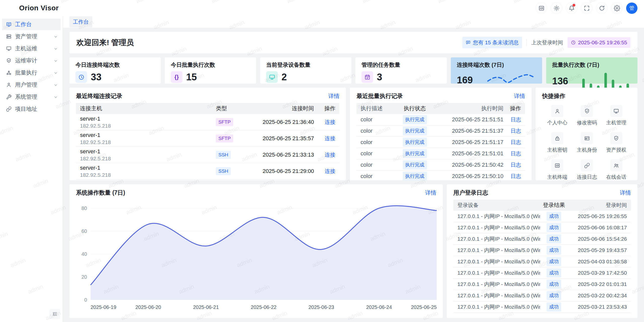 This screenshot has height=322, width=644. I want to click on id-card-icon, so click(587, 138).